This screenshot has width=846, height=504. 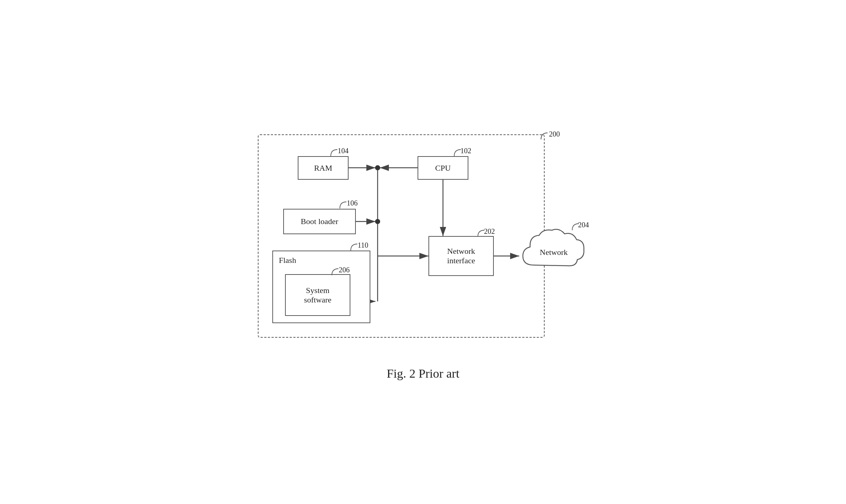 I want to click on ref-104-label: 104, so click(x=343, y=151).